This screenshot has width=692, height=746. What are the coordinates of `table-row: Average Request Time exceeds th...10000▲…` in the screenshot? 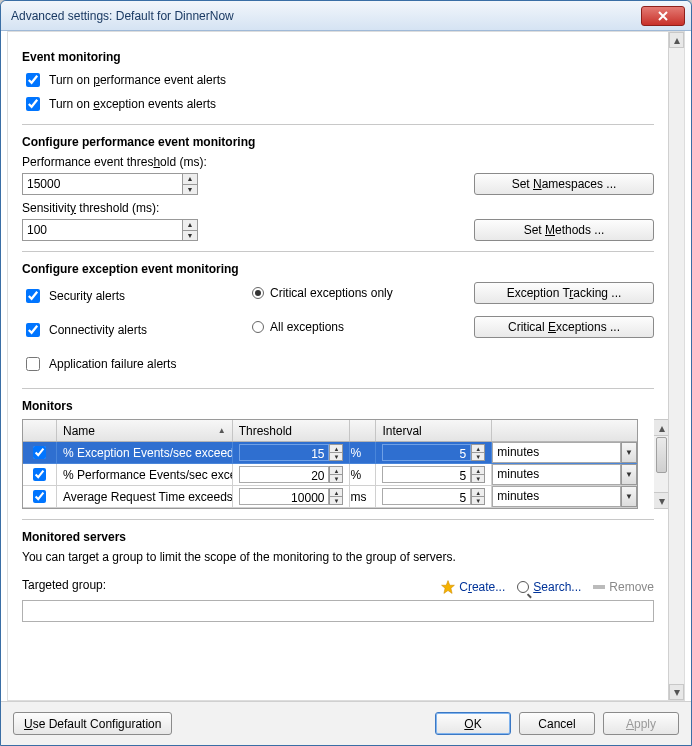 It's located at (330, 497).